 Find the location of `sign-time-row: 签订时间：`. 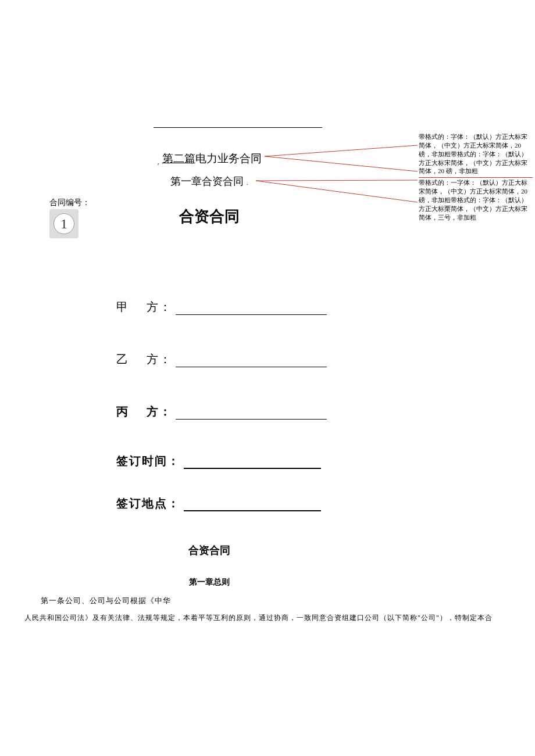

sign-time-row: 签订时间： is located at coordinates (219, 461).